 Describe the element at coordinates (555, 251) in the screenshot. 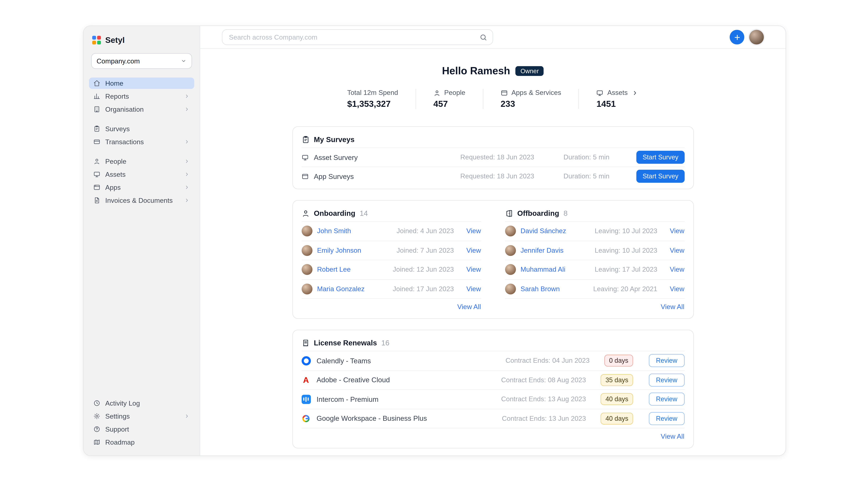

I see `person-link: Jennifer Davis` at that location.